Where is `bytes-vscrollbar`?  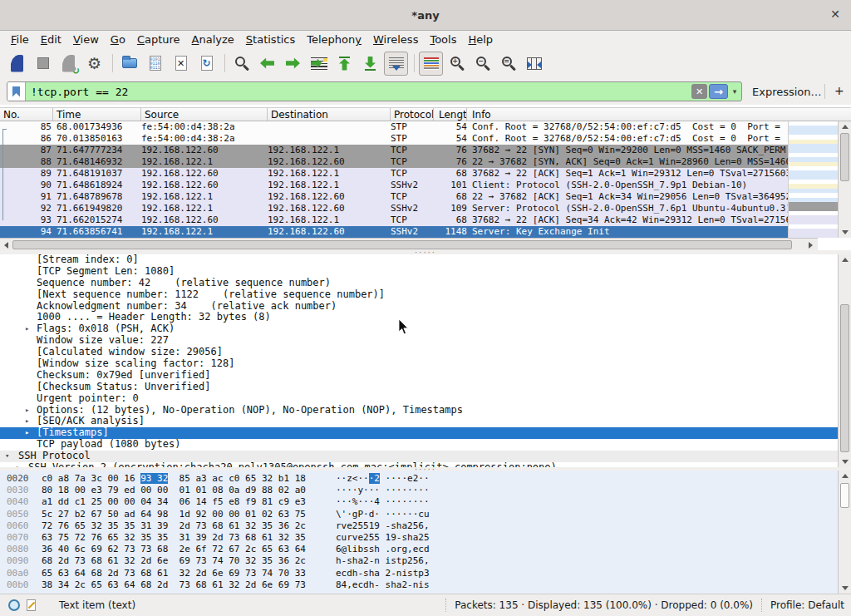
bytes-vscrollbar is located at coordinates (844, 532).